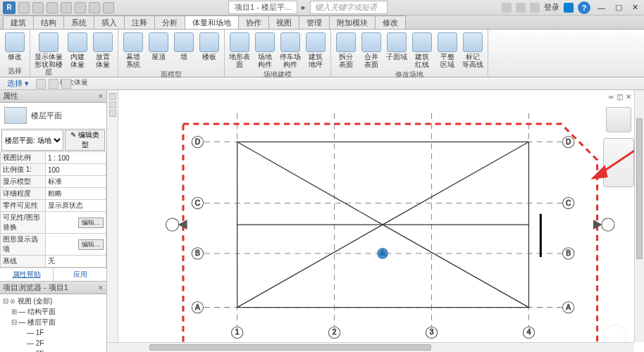  What do you see at coordinates (54, 323) in the screenshot?
I see `project-browser: ⊟⊙ 视图 (全部)⊞— 结构平面⊟— 楼层平面— 1F— 2F— 3F— 场地…` at bounding box center [54, 323].